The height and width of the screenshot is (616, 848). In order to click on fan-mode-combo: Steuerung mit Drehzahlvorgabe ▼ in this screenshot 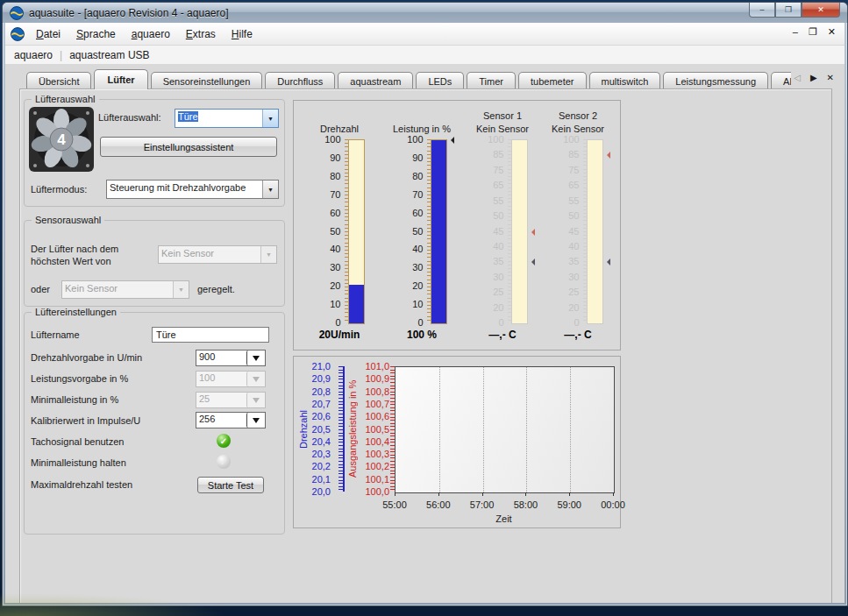, I will do `click(193, 189)`.